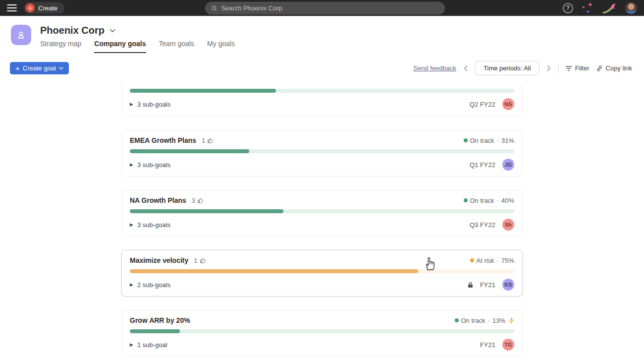  What do you see at coordinates (499, 320) in the screenshot?
I see `status-percent: 13%` at bounding box center [499, 320].